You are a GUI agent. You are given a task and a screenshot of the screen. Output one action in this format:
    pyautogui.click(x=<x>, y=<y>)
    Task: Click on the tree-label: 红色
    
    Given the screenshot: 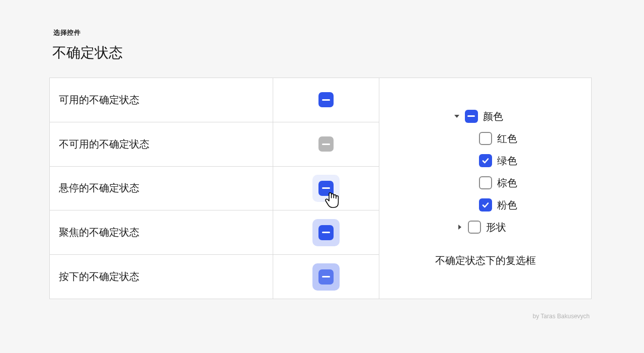 What is the action you would take?
    pyautogui.click(x=507, y=138)
    